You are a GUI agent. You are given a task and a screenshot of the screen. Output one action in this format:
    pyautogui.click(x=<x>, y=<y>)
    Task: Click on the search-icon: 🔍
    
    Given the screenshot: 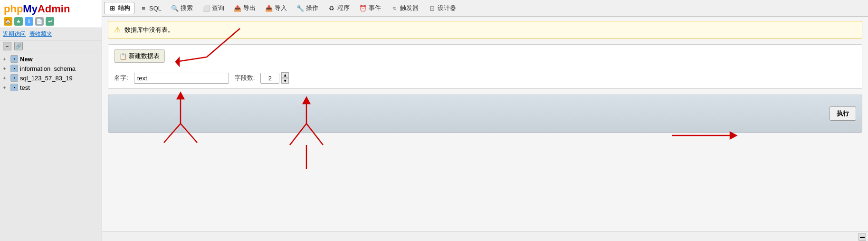 What is the action you would take?
    pyautogui.click(x=175, y=8)
    